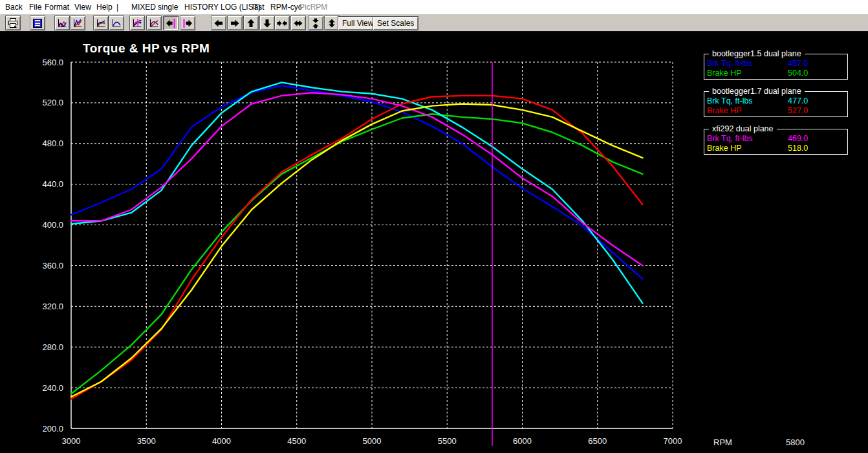  Describe the element at coordinates (154, 23) in the screenshot. I see `chart-compare-button` at that location.